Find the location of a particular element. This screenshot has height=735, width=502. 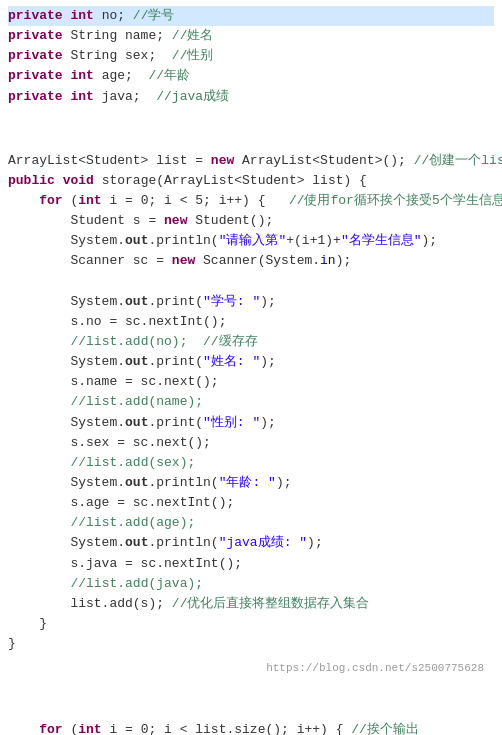

line-comment-list-sex: //list.add(sex); is located at coordinates (251, 463).